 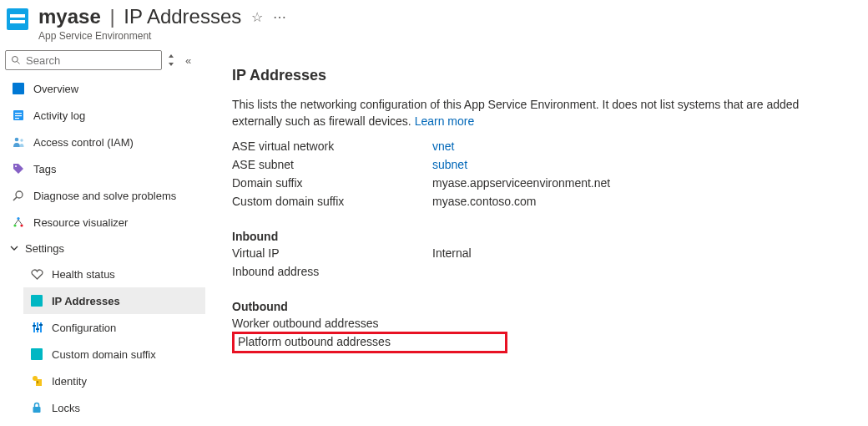 What do you see at coordinates (114, 301) in the screenshot?
I see `sidebar-item-ip-addresses: IP Addresses` at bounding box center [114, 301].